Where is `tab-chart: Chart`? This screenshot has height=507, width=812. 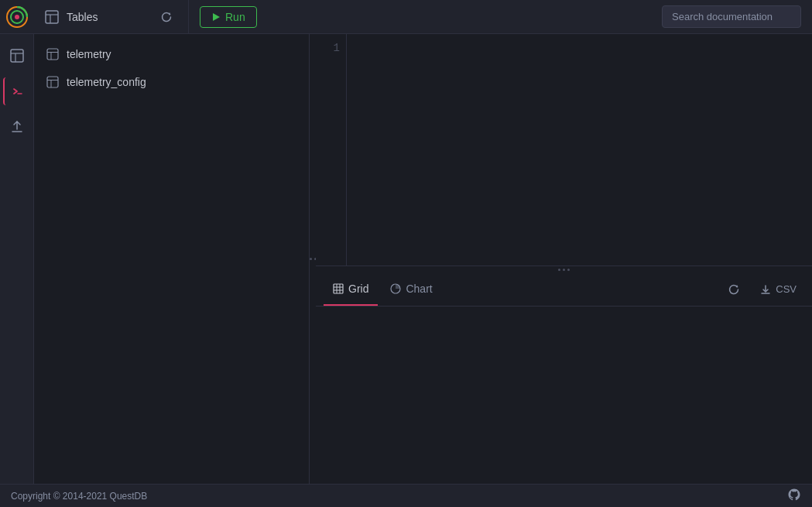
tab-chart: Chart is located at coordinates (411, 289).